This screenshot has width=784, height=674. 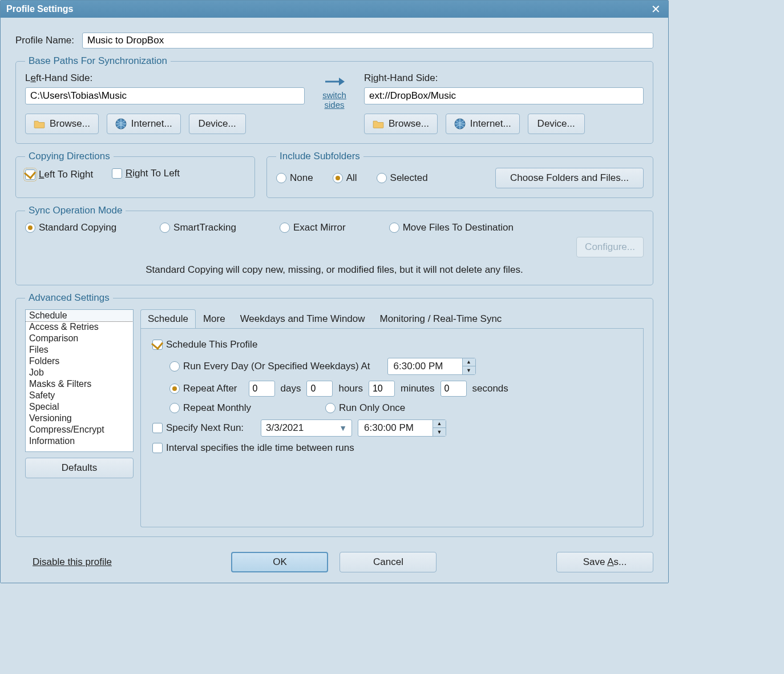 I want to click on mode-exactmirror-radio: Exact Mirror, so click(x=313, y=228).